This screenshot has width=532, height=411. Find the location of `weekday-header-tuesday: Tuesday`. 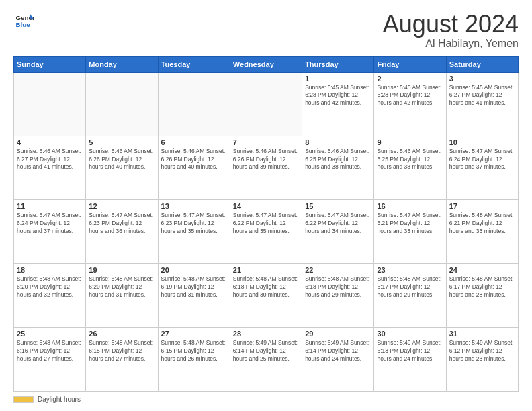

weekday-header-tuesday: Tuesday is located at coordinates (193, 64).